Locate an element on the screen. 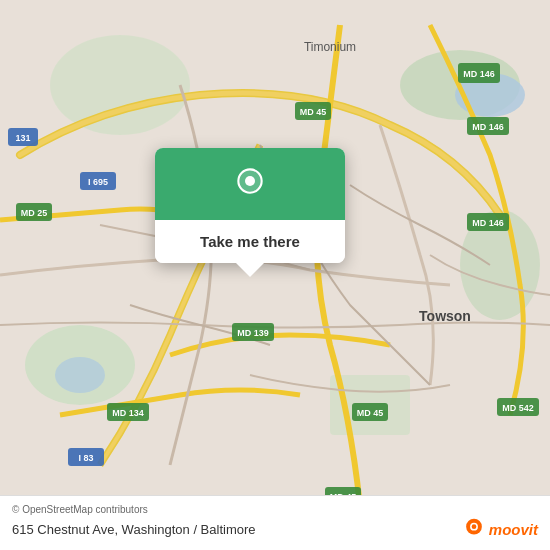  address-row: 615 Chestnut Ave, Washington / Baltimore… is located at coordinates (275, 529).